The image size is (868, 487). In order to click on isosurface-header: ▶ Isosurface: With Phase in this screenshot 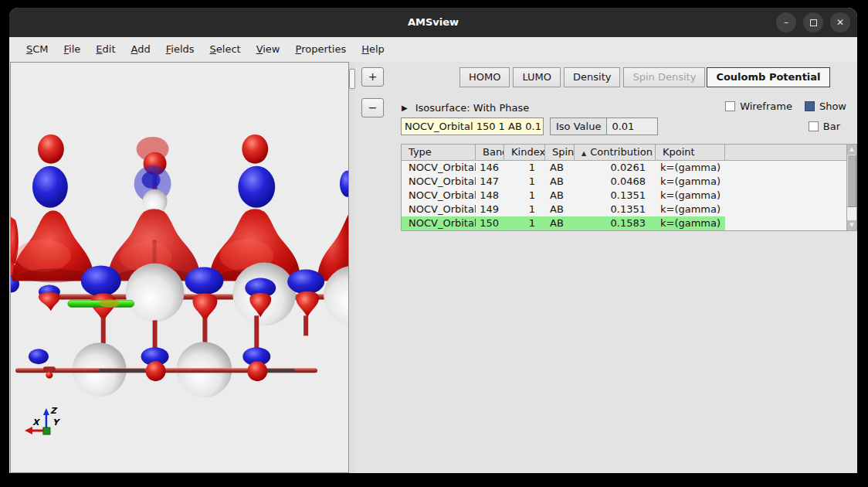, I will do `click(465, 108)`.